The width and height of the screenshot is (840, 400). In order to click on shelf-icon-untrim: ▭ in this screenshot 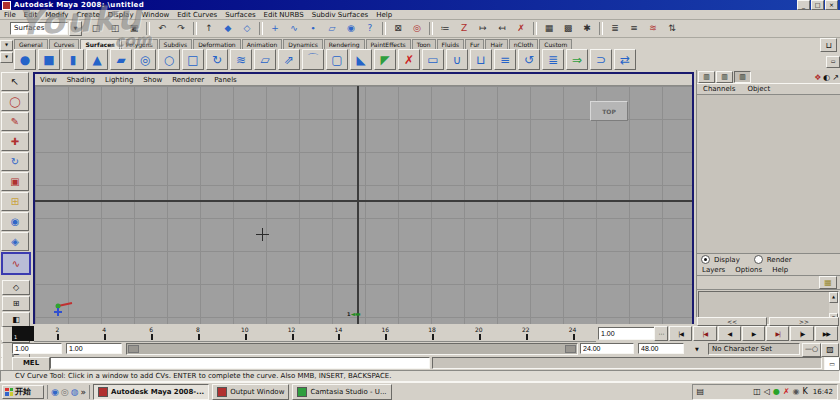, I will do `click(433, 60)`.